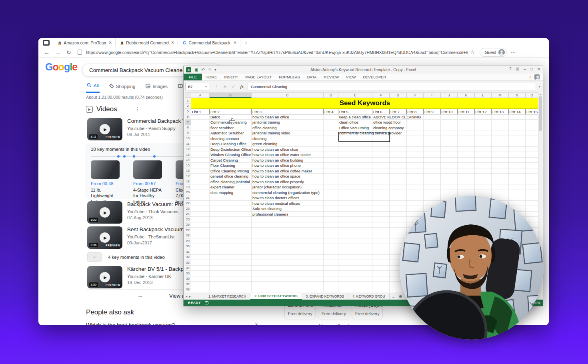 Image resolution: width=588 pixels, height=364 pixels. Describe the element at coordinates (432, 166) in the screenshot. I see `cell-I15` at that location.